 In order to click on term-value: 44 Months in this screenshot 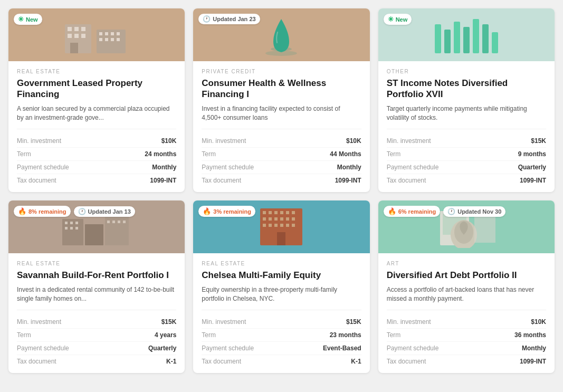, I will do `click(345, 154)`.